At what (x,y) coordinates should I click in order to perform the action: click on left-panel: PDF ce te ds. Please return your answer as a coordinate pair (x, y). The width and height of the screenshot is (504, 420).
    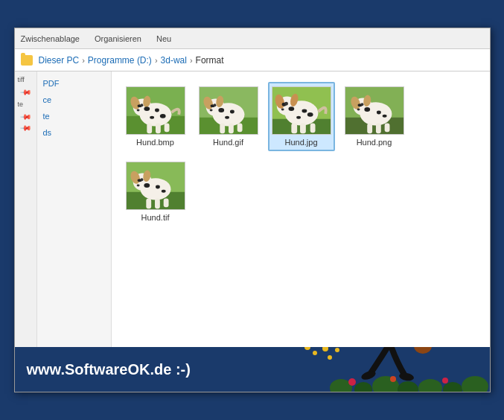
    Looking at the image, I should click on (74, 209).